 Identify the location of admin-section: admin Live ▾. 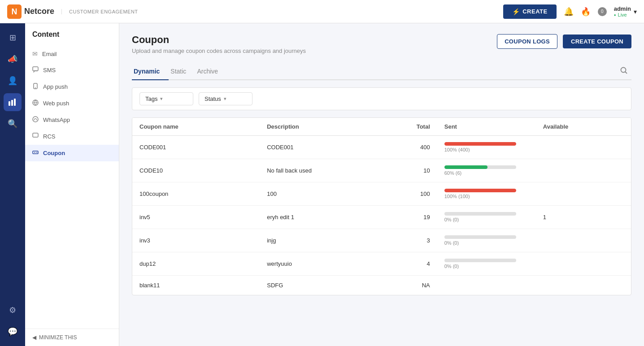
(625, 12).